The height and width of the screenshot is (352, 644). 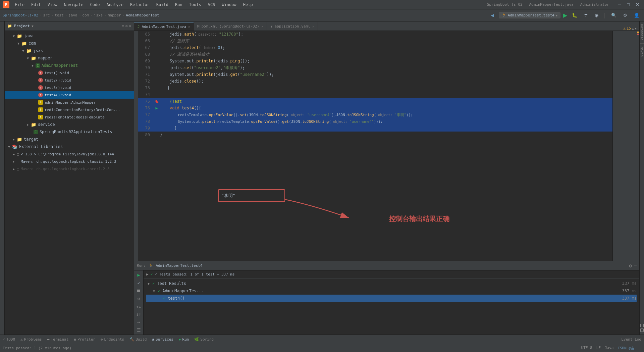 I want to click on scroll-down-btn, so click(x=642, y=330).